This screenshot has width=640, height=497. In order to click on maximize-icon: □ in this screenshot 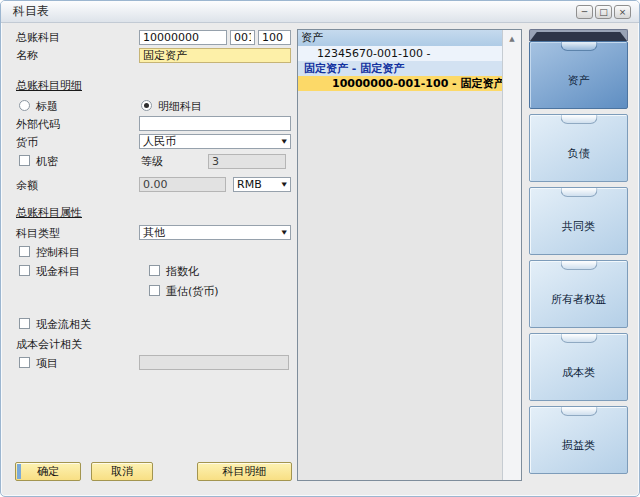, I will do `click(604, 12)`.